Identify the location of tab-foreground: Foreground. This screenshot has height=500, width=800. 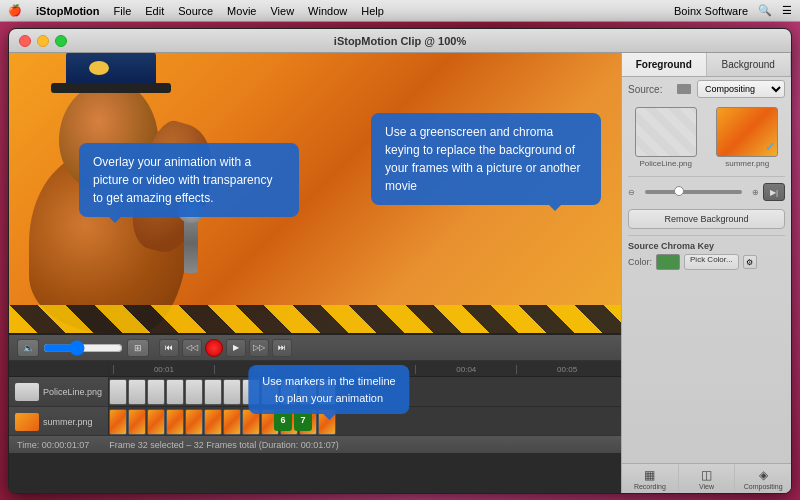
(664, 64).